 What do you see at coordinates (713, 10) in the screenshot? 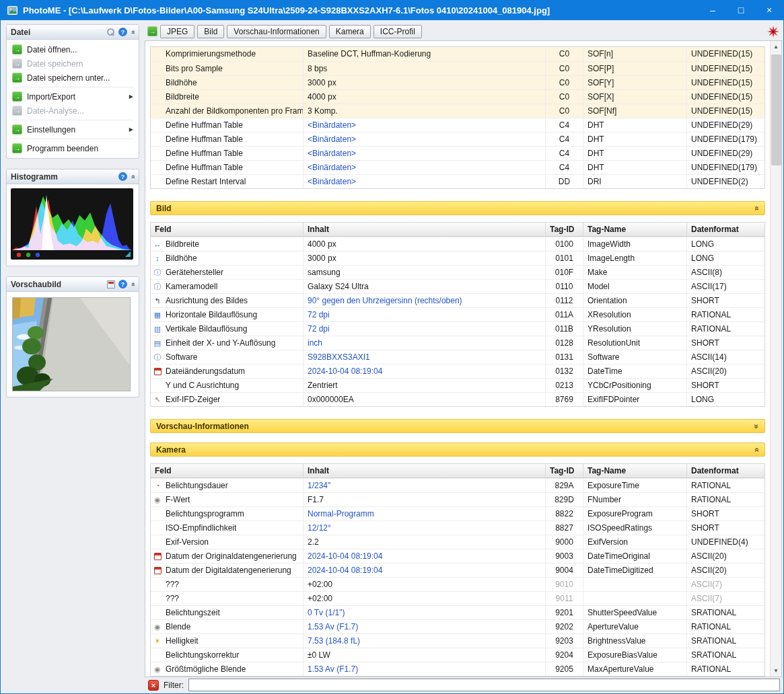
I see `minimize-button: –` at bounding box center [713, 10].